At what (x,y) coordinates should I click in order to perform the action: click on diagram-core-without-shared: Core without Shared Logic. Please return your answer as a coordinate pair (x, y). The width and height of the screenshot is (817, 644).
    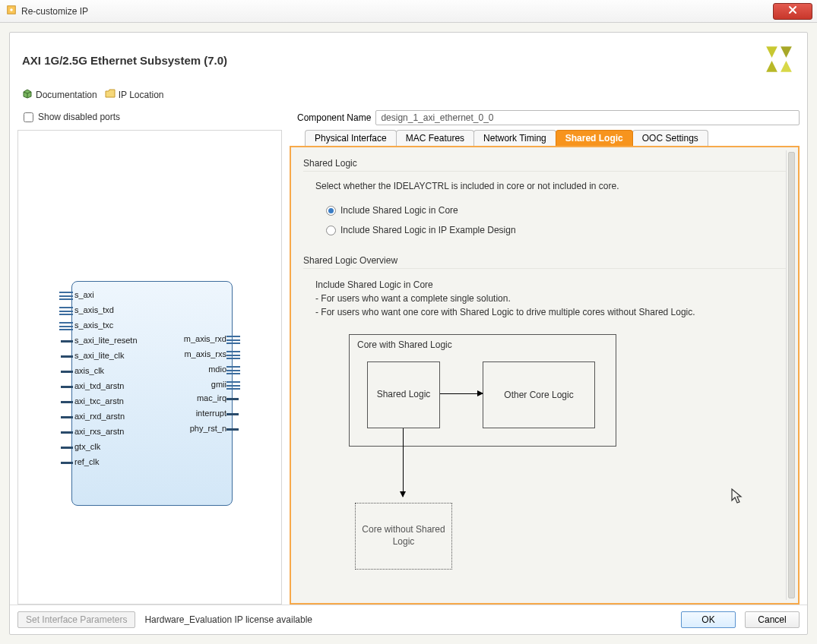
    Looking at the image, I should click on (404, 536).